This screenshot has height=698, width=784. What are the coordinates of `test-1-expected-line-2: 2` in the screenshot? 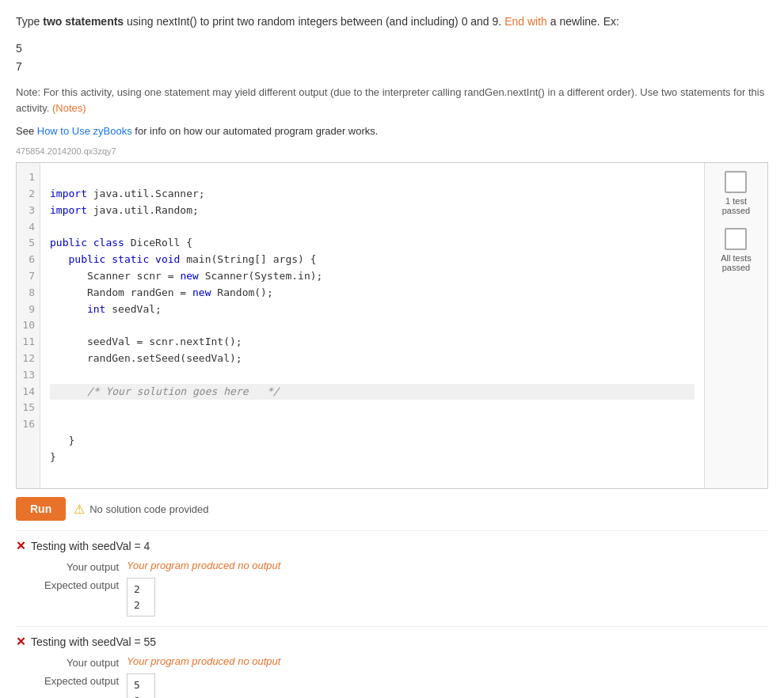 It's located at (141, 605).